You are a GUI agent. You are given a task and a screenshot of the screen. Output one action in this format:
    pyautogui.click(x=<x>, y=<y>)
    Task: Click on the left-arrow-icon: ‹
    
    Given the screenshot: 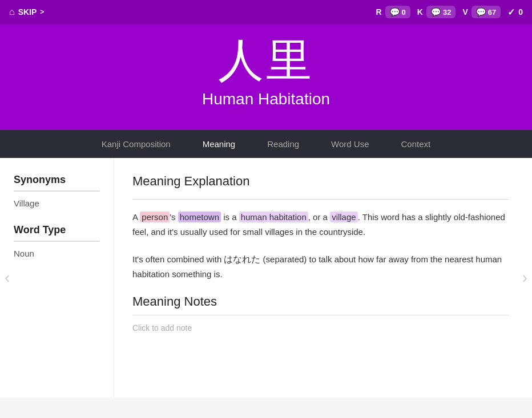 What is the action you would take?
    pyautogui.click(x=7, y=277)
    